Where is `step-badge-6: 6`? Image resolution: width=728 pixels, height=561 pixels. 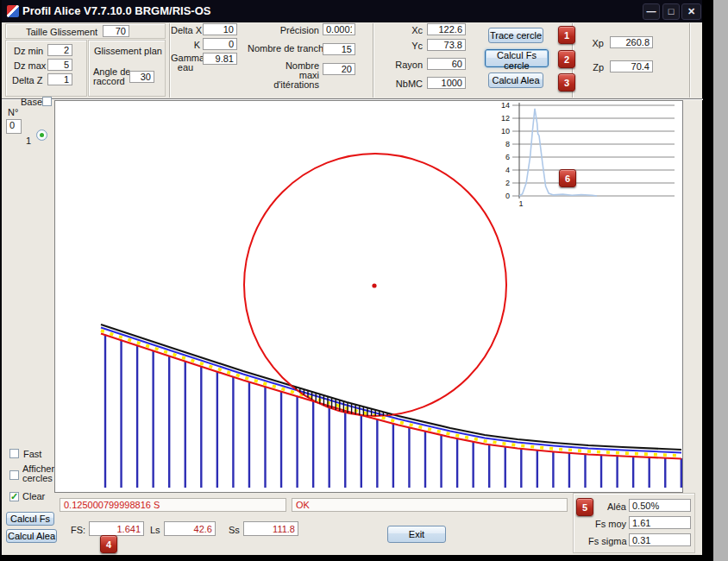 step-badge-6: 6 is located at coordinates (568, 178).